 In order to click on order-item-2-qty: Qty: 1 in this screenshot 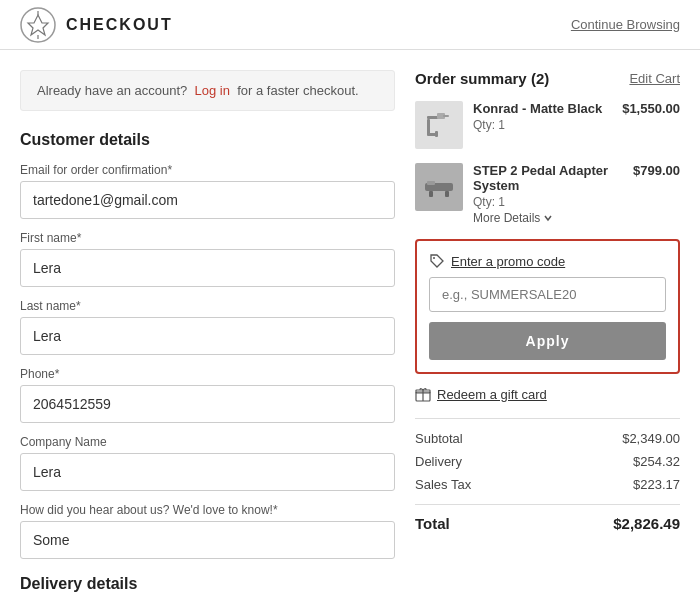, I will do `click(548, 202)`.